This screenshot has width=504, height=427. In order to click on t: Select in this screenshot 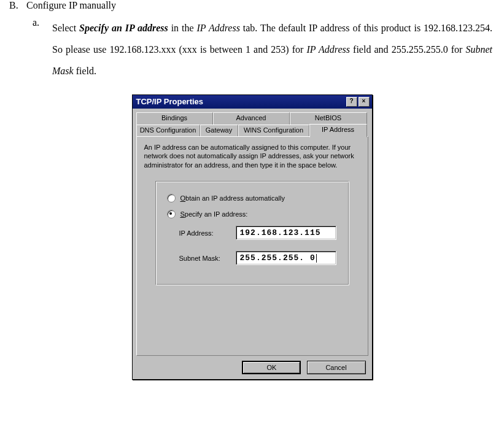, I will do `click(66, 28)`.